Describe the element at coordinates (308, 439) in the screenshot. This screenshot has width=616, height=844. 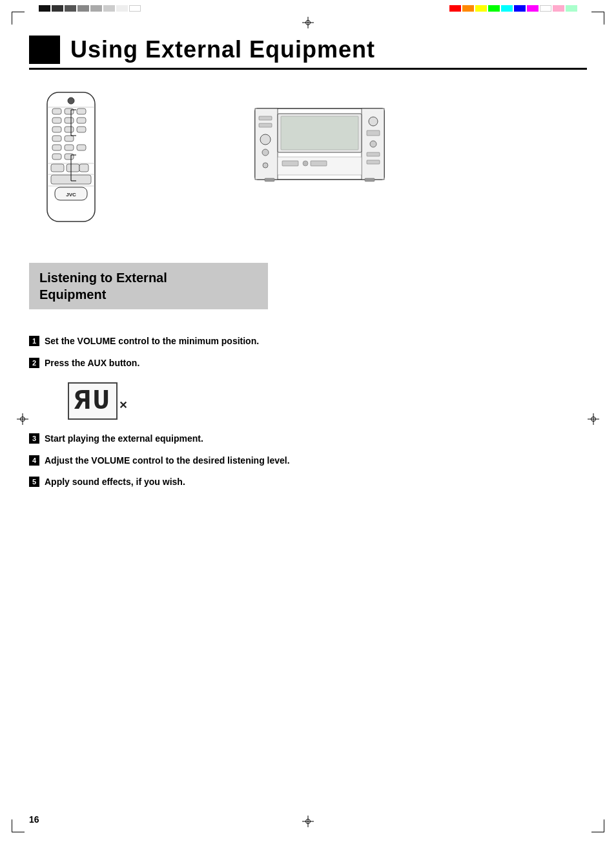
I see `step-3: 3 Start playing the external equipment.` at that location.